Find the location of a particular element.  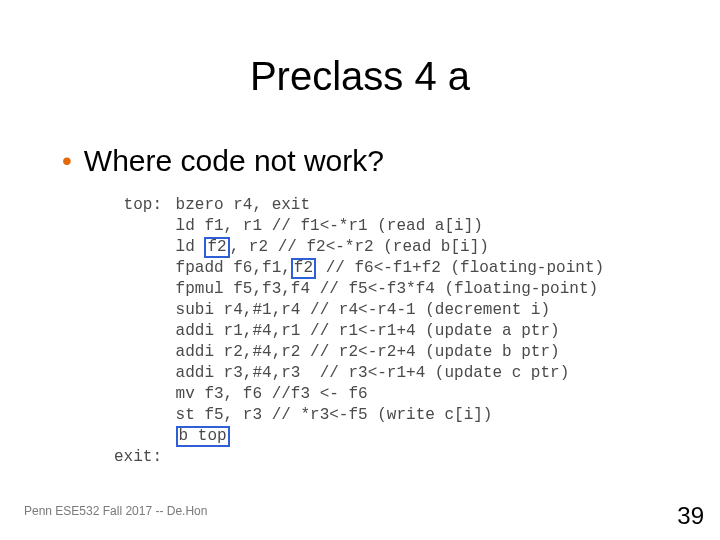

instr-addi-r2: addi r2,#4,r2 // r2<-r2+4 (update b ptr) is located at coordinates (368, 352).